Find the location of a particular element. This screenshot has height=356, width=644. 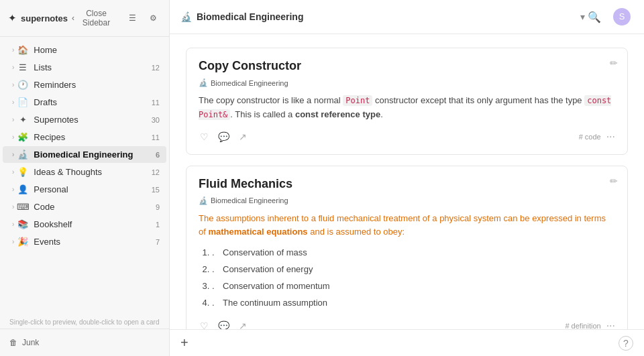

list-item-momentum: Conservation of momentum is located at coordinates (413, 287).